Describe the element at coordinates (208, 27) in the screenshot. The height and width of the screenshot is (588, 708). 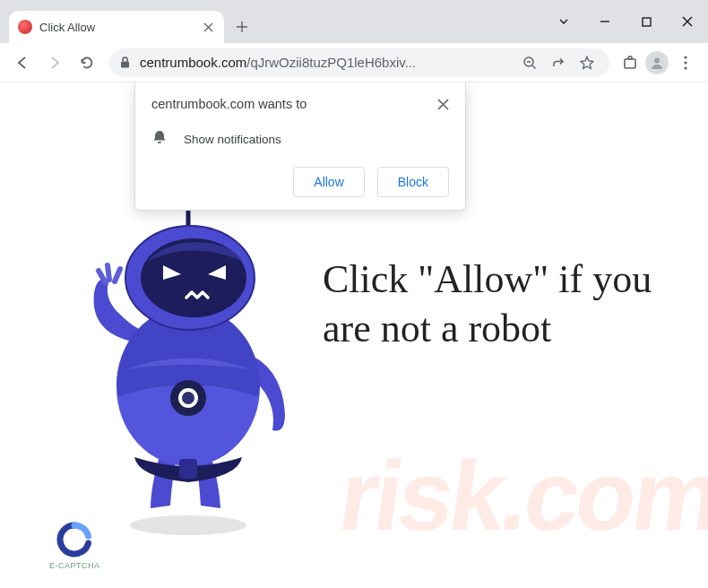
I see `tab-close-button` at that location.